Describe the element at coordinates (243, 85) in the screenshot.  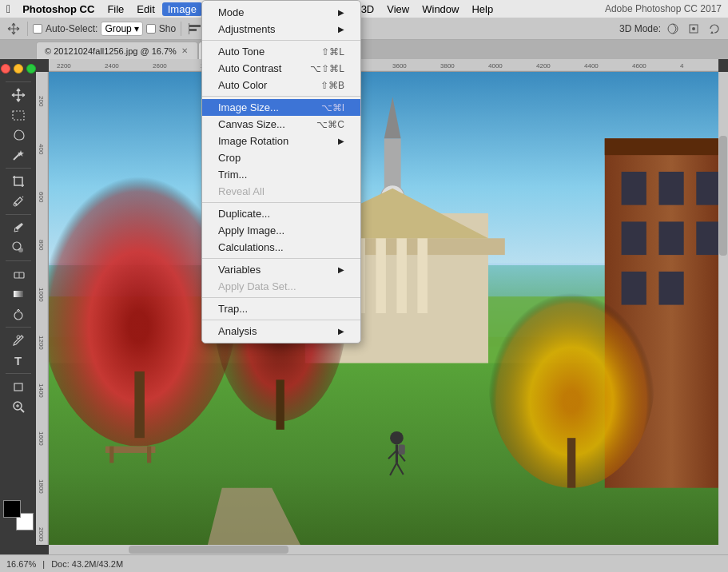
I see `menu-auto-color-label: Auto Color` at that location.